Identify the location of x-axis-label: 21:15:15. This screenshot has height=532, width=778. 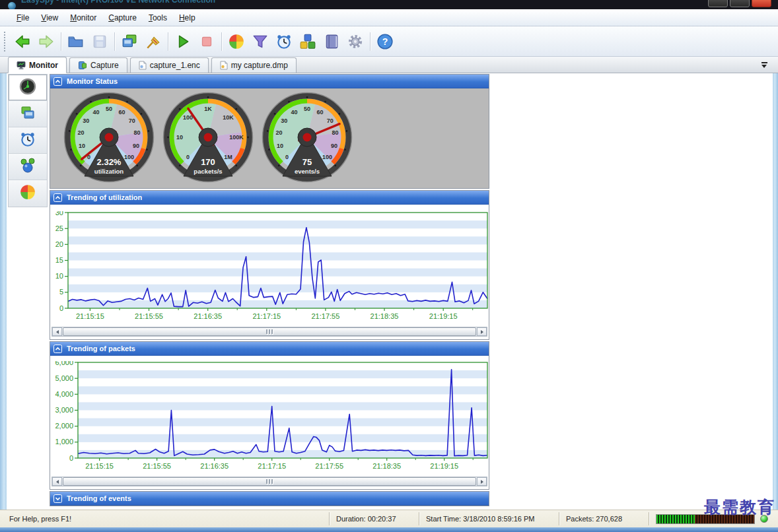
(90, 316).